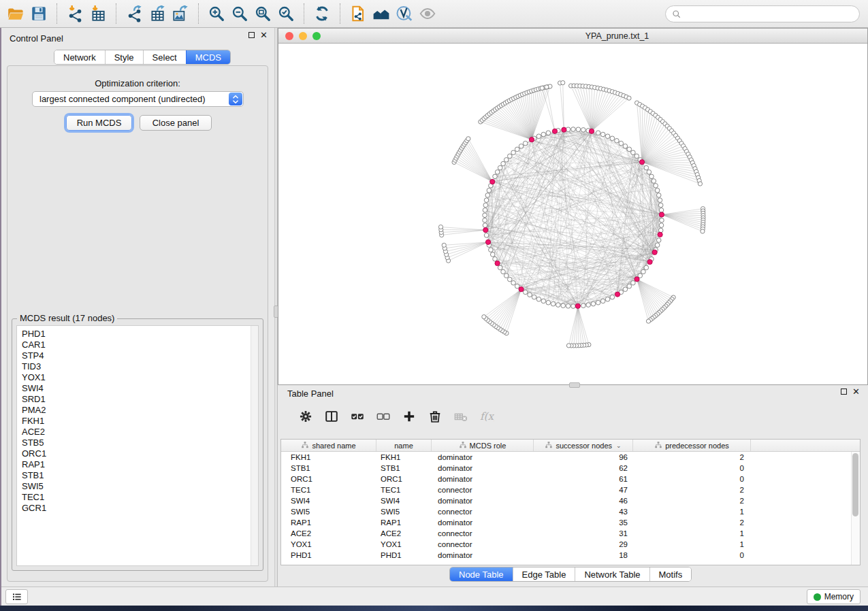 This screenshot has height=611, width=868. Describe the element at coordinates (140, 334) in the screenshot. I see `mcds-result-item: PHD1` at that location.